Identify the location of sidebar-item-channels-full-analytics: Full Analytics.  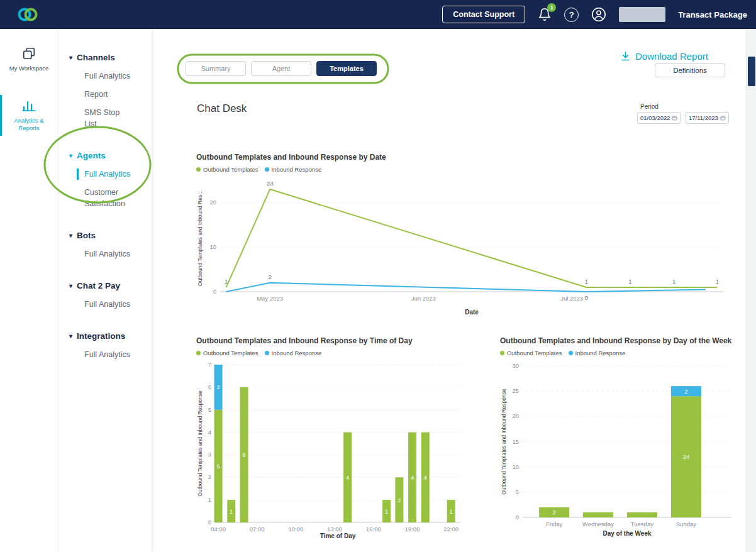
(104, 77).